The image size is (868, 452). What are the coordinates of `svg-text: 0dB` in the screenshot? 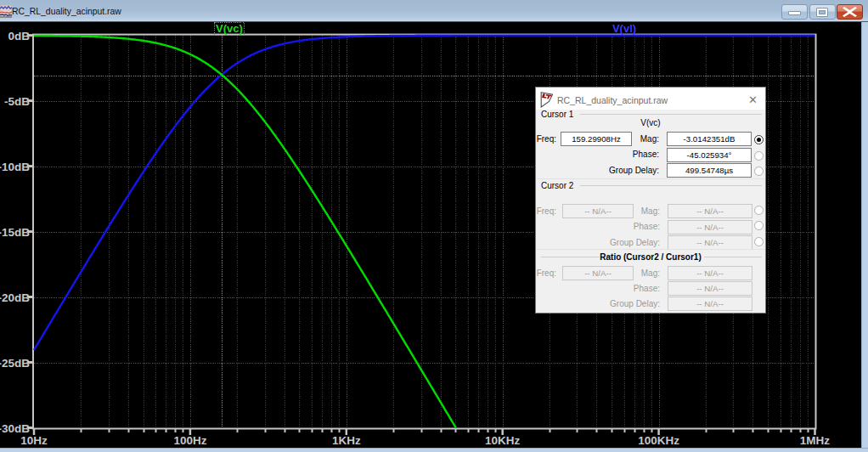 It's located at (19, 36).